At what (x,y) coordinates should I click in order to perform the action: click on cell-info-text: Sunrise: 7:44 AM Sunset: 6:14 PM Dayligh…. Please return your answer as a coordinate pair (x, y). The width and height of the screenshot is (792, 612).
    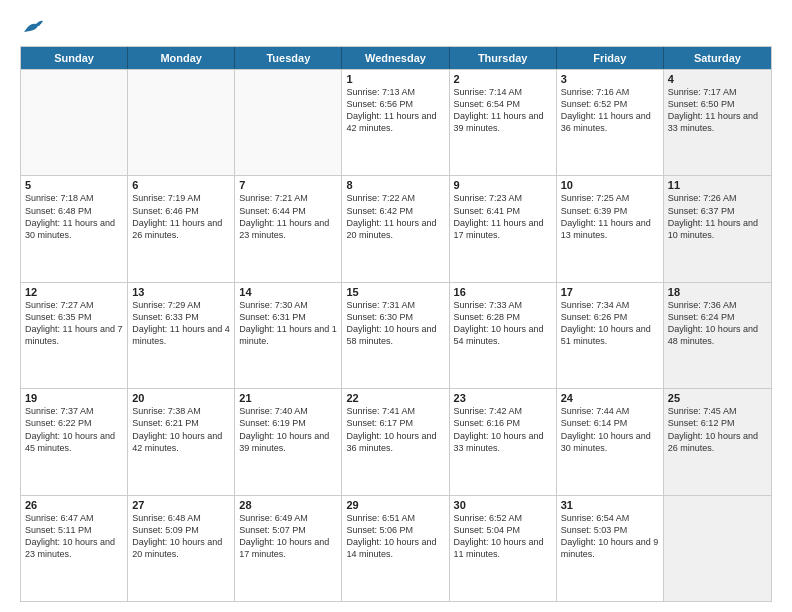
    Looking at the image, I should click on (610, 430).